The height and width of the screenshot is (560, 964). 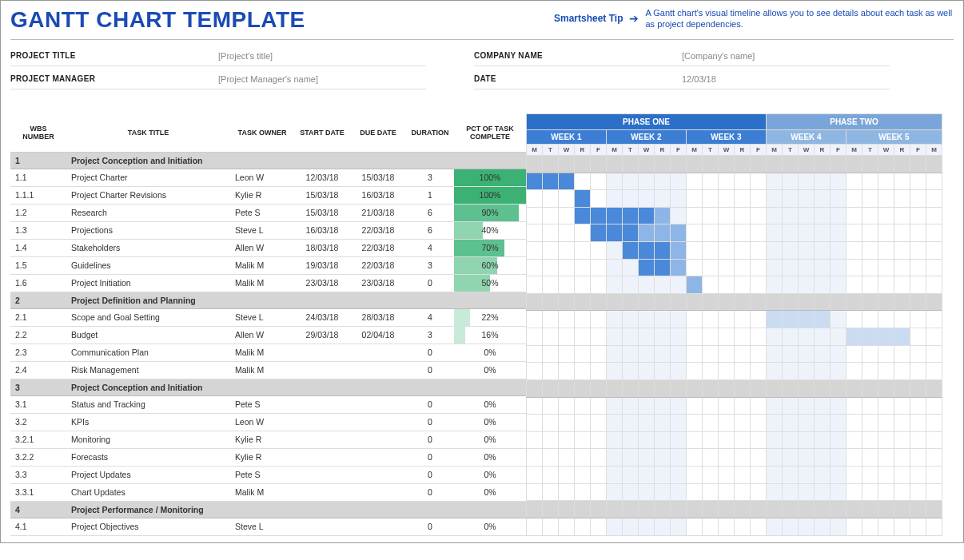 I want to click on task-row: 1.2 Research Pete S 15/03/18 21/03/18 6 …, so click(x=269, y=212).